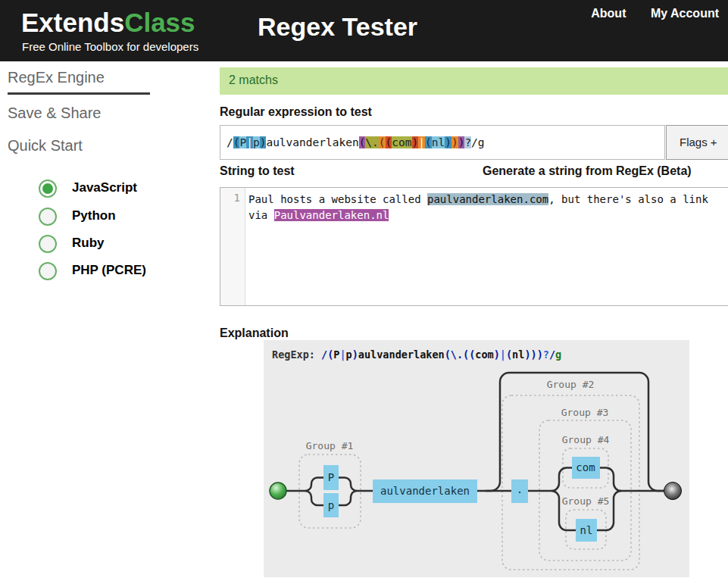 This screenshot has width=728, height=581. What do you see at coordinates (586, 439) in the screenshot?
I see `group-4-label: Group #4` at bounding box center [586, 439].